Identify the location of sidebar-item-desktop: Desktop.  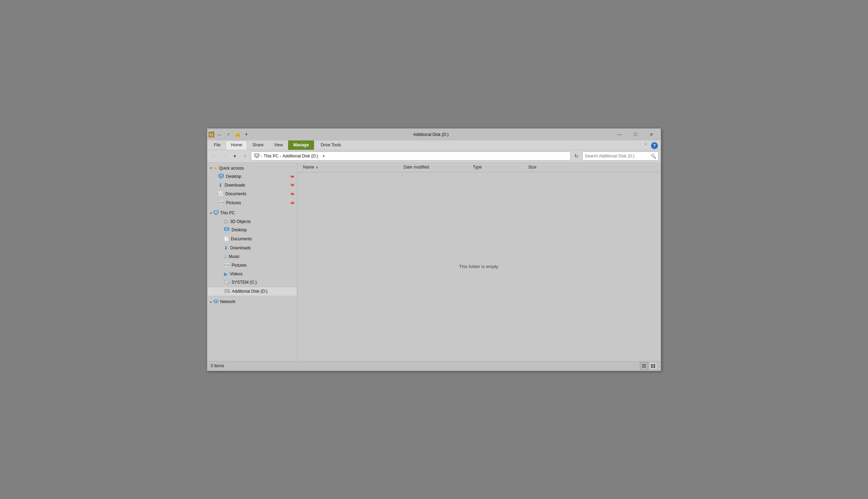
(252, 230).